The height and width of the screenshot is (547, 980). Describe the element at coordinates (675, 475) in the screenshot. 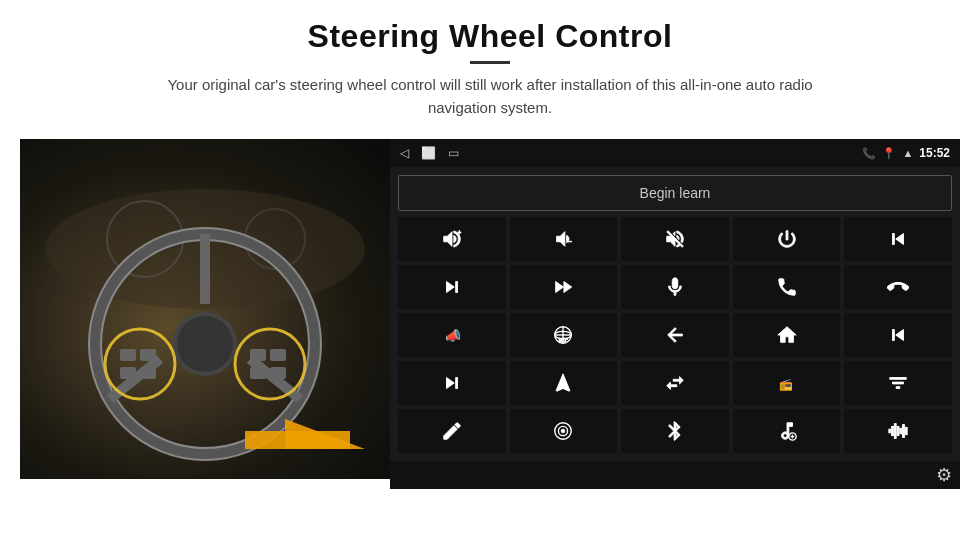

I see `settings-bar: ⚙` at that location.